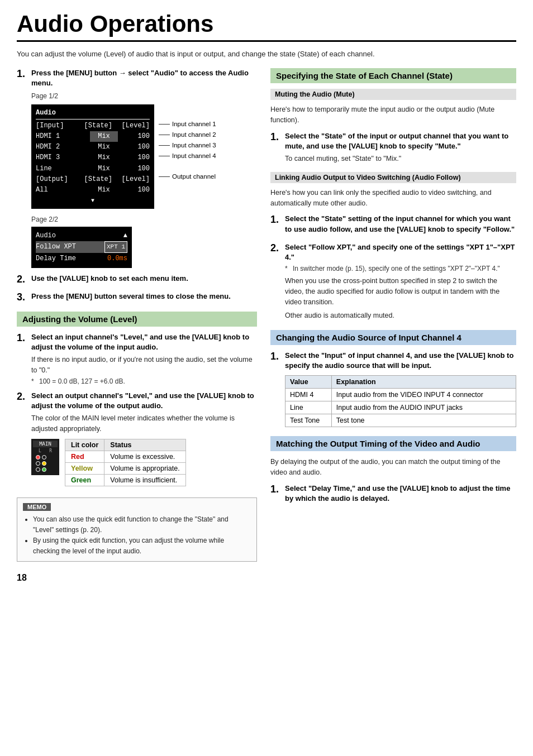  I want to click on menu-hdmi2-state: Mix, so click(104, 147).